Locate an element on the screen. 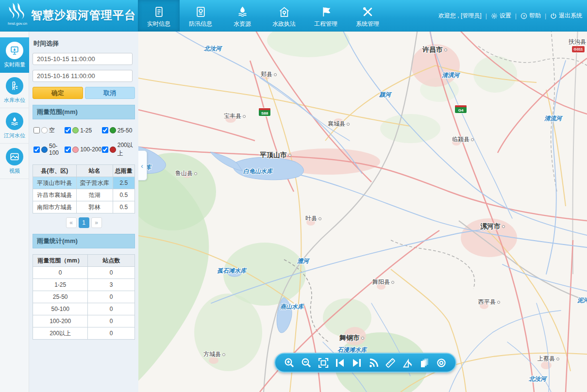 The image size is (587, 392). map-label: 西平县 is located at coordinates (489, 302).